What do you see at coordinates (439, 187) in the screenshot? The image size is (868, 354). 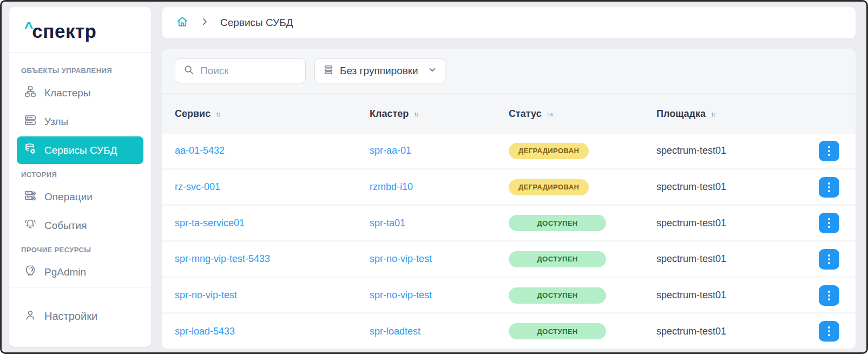 I see `cluster-link: rzmbd-i10` at bounding box center [439, 187].